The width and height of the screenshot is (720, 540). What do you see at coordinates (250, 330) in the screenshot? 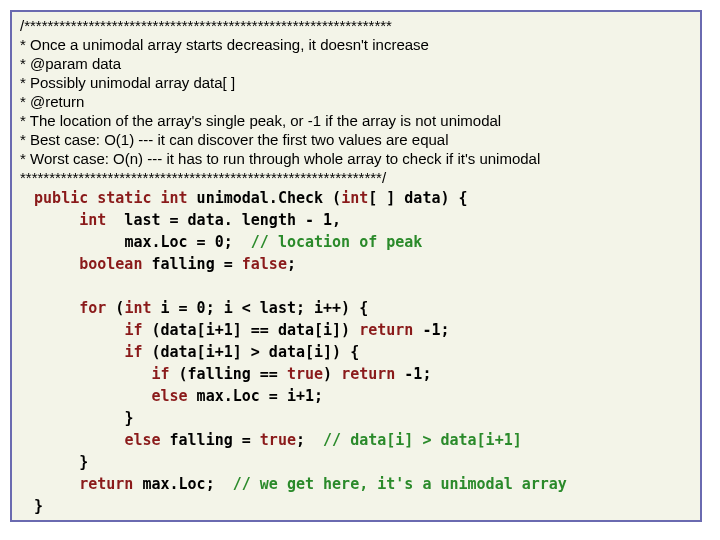
I see `if-eq: (data[i+1] == data[i])` at bounding box center [250, 330].